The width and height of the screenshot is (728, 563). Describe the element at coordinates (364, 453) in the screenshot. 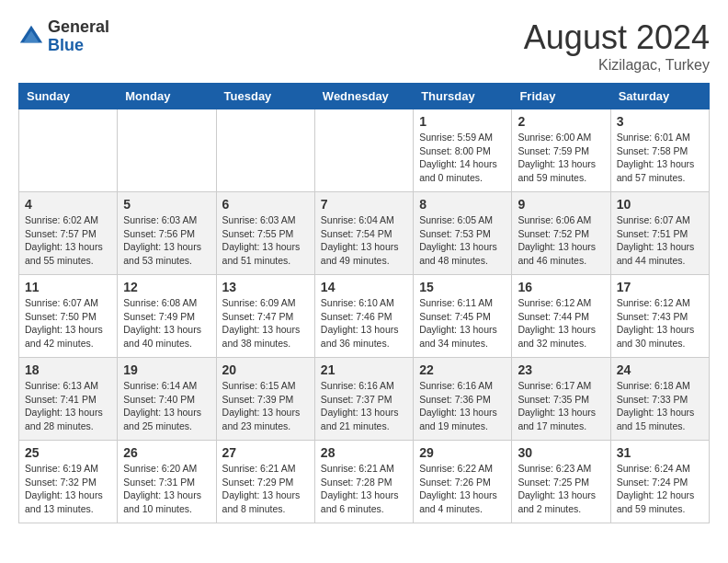

I see `day-number: 28` at that location.